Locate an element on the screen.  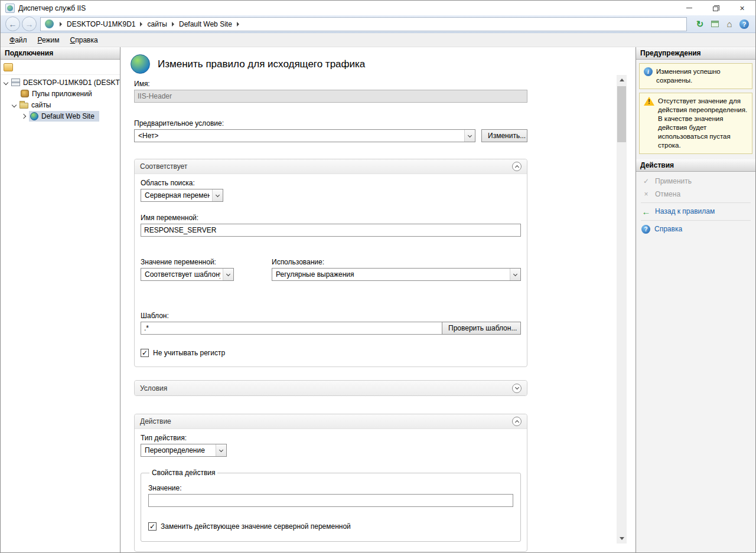
usage-label: Использование: is located at coordinates (396, 262).